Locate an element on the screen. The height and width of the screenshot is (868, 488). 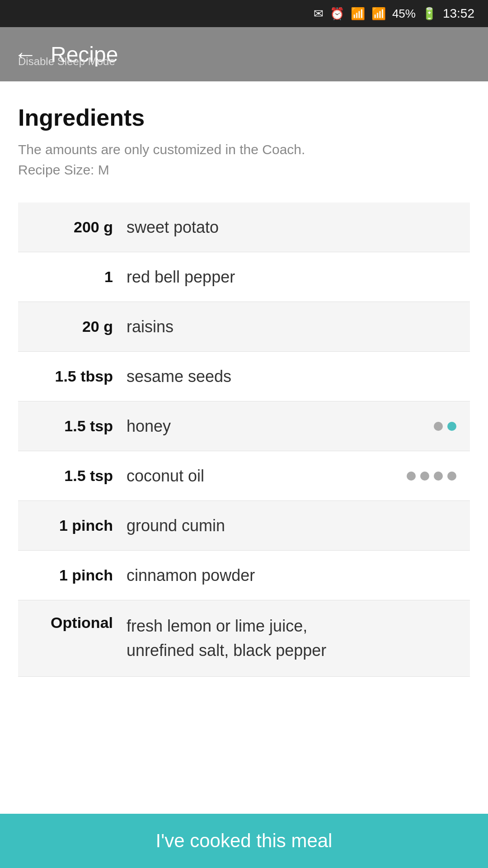
ingredients-heading: Ingredients is located at coordinates (244, 118).